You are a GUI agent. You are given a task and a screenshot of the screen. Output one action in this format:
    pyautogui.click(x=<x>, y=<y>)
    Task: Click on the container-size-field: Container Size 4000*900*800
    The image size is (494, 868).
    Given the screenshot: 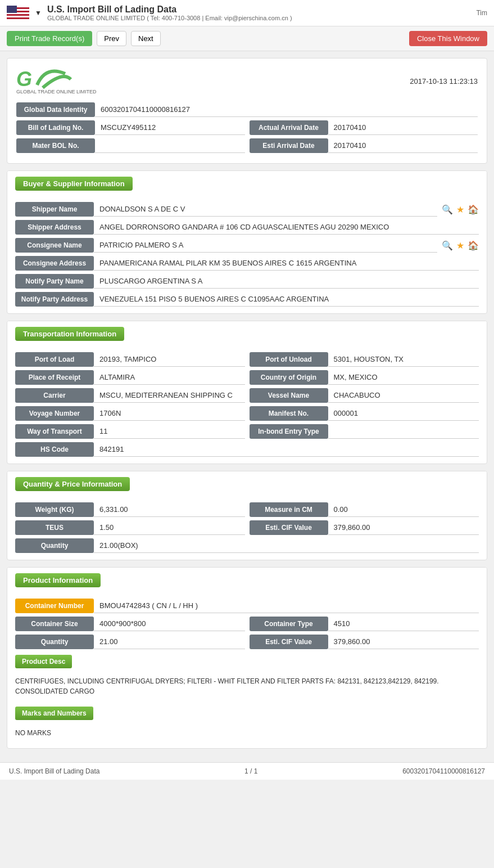 What is the action you would take?
    pyautogui.click(x=130, y=624)
    